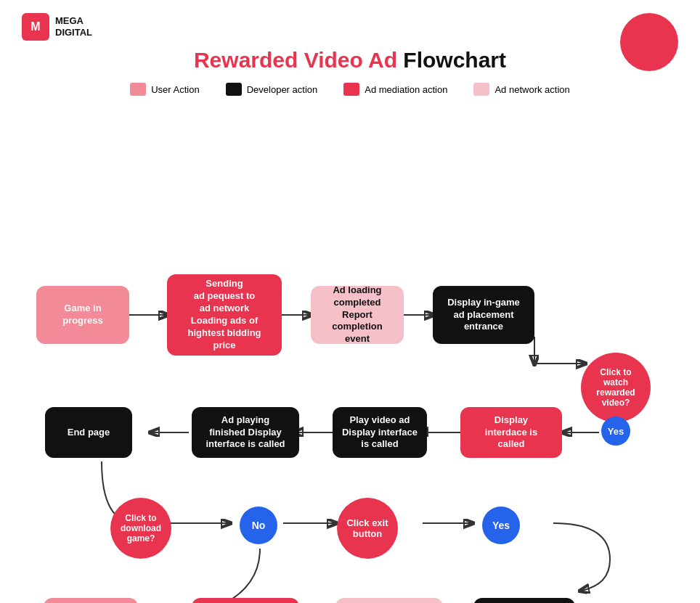  Describe the element at coordinates (351, 89) in the screenshot. I see `legend-color-mediation` at that location.